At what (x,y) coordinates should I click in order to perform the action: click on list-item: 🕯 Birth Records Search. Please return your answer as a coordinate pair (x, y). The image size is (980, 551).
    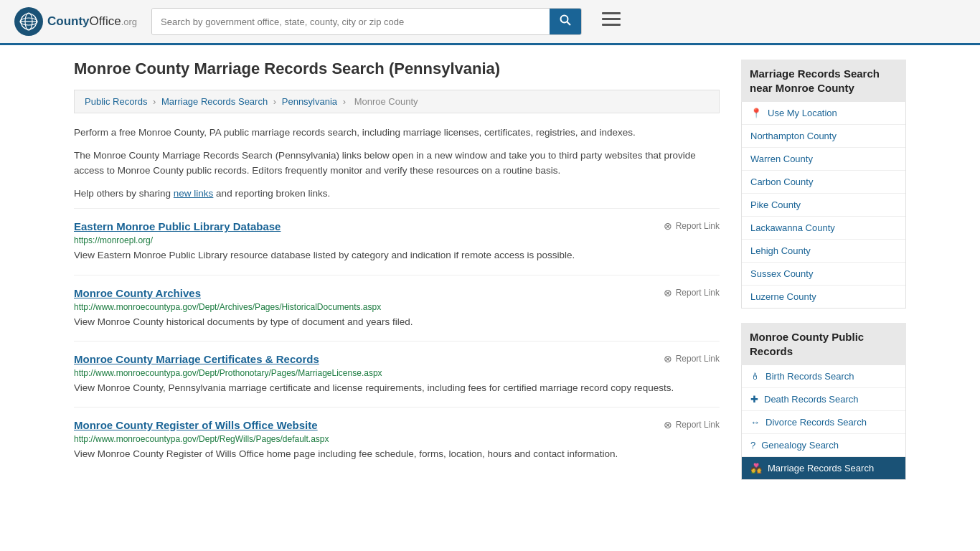
    Looking at the image, I should click on (824, 377).